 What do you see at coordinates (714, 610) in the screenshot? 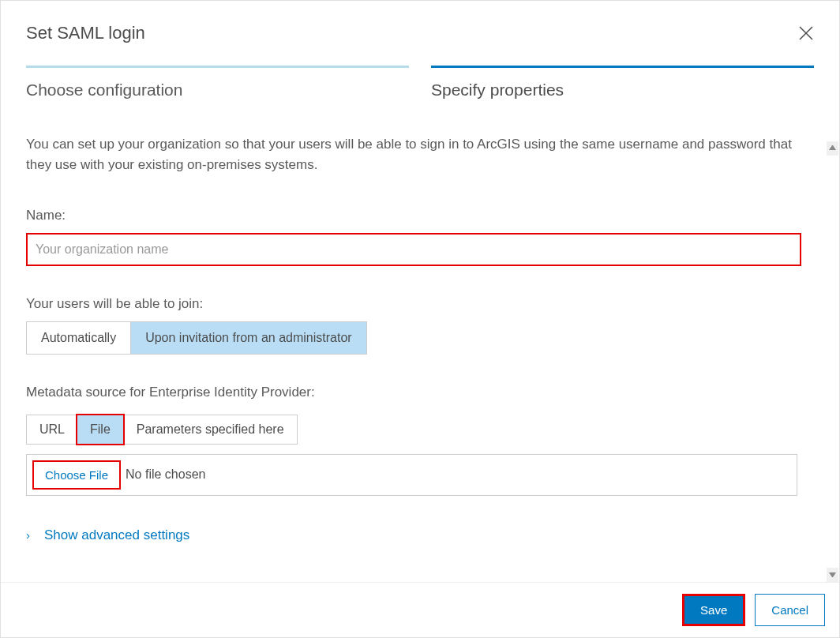
I see `save-button: Save` at bounding box center [714, 610].